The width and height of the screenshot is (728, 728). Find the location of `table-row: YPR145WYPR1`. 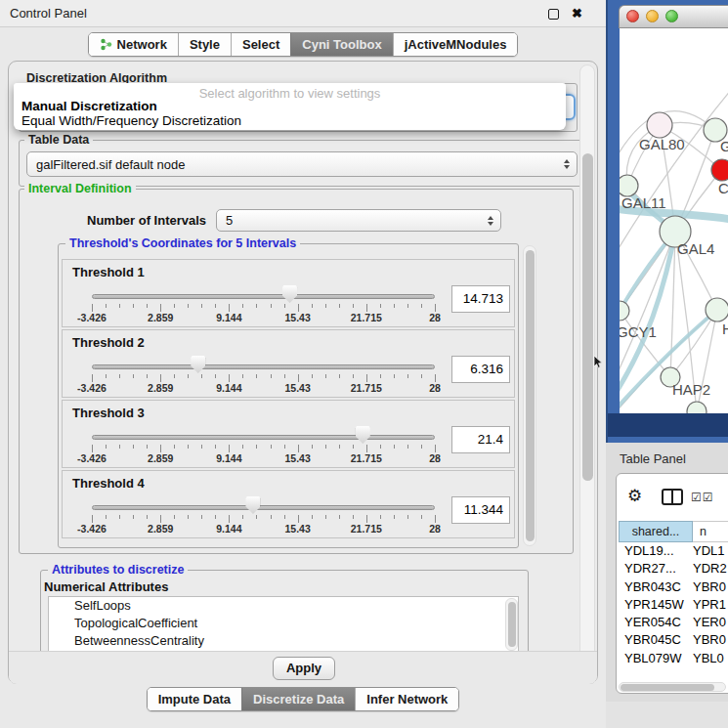

table-row: YPR145WYPR1 is located at coordinates (673, 606).